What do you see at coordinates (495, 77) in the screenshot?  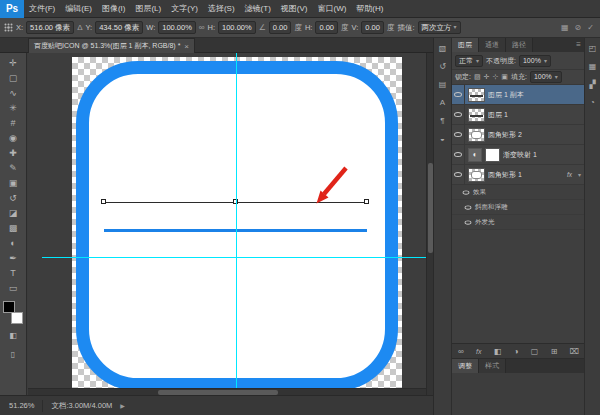 I see `lock-position-icon: ⊹` at bounding box center [495, 77].